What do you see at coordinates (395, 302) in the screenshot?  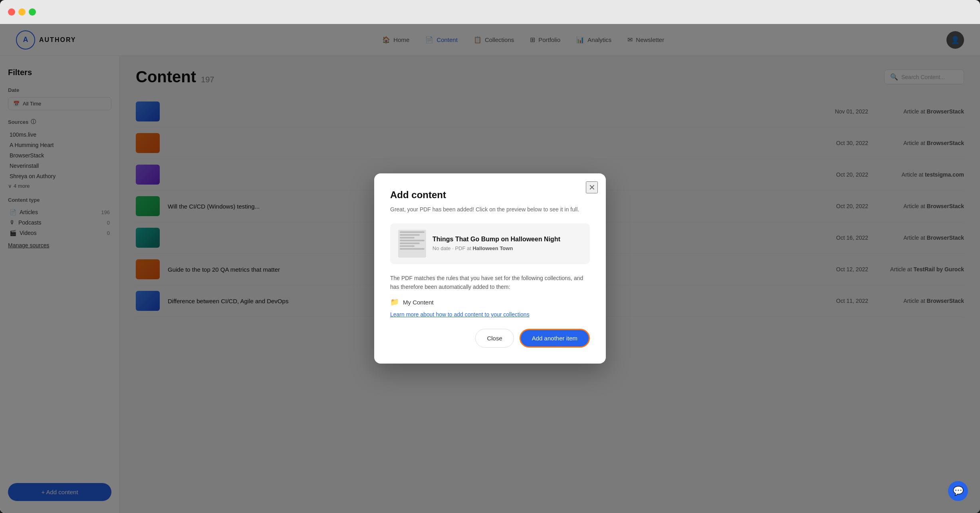 I see `collection-icon: 📁` at bounding box center [395, 302].